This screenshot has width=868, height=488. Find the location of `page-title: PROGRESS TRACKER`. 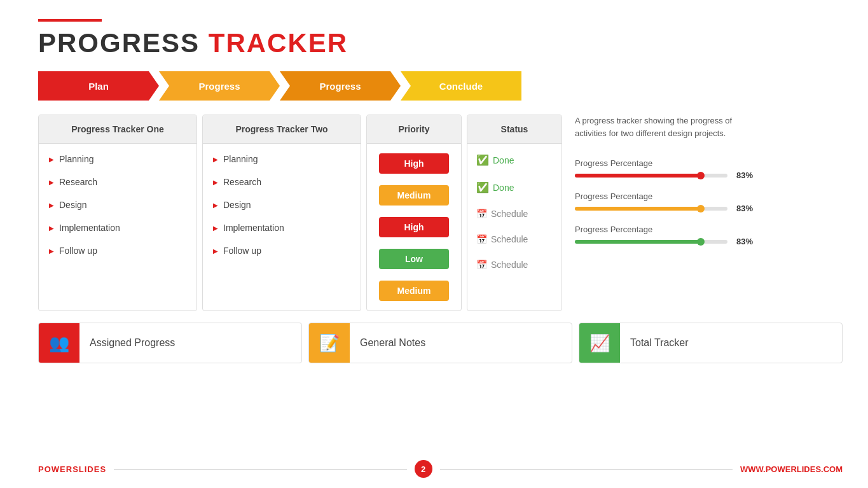

page-title: PROGRESS TRACKER is located at coordinates (440, 43).